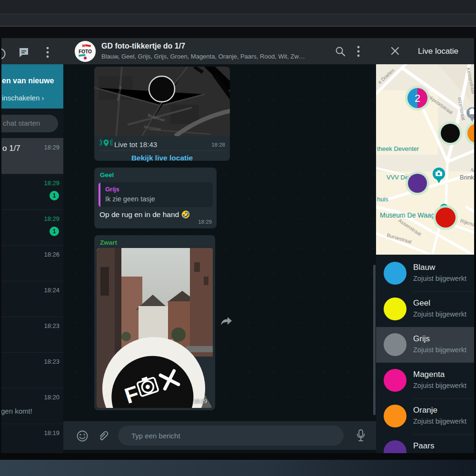 This screenshot has height=476, width=476. Describe the element at coordinates (31, 406) in the screenshot. I see `chat-list-item: 18:20 gen komt!` at that location.